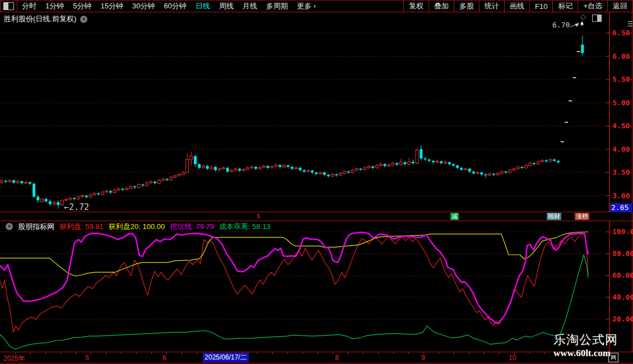 Image resolution: width=633 pixels, height=364 pixels. I want to click on stock-title: 胜利股份(日线.前复权), so click(40, 19).